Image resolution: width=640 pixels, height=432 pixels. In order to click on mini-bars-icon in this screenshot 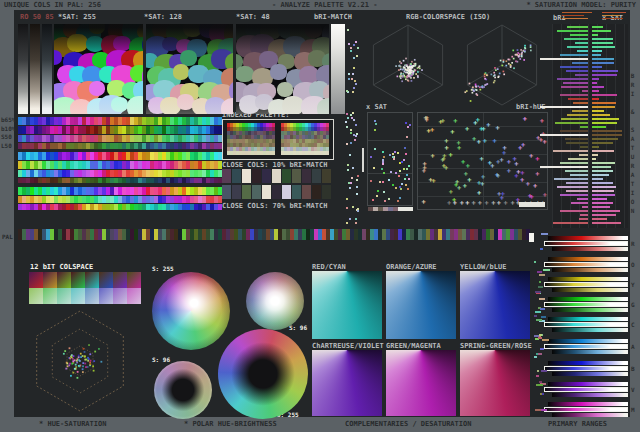, I will do `click(577, 12)`.